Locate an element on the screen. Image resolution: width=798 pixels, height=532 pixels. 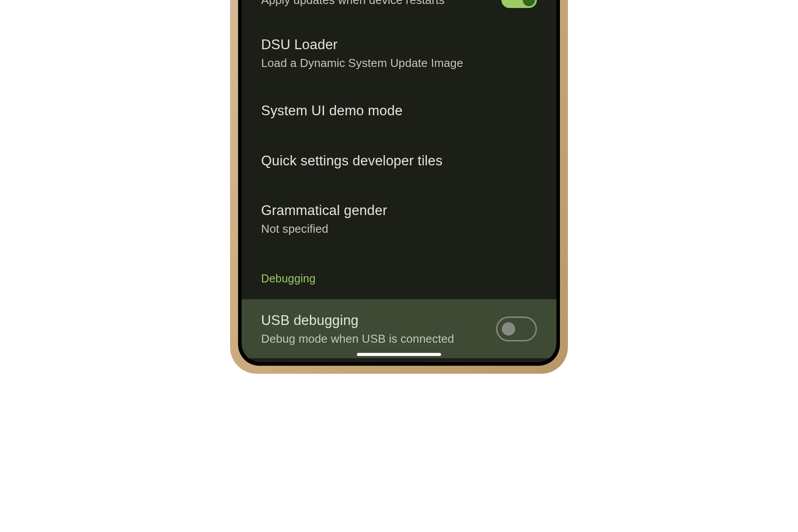
setting-item-quick-settings: Quick settings developer tiles is located at coordinates (399, 161).